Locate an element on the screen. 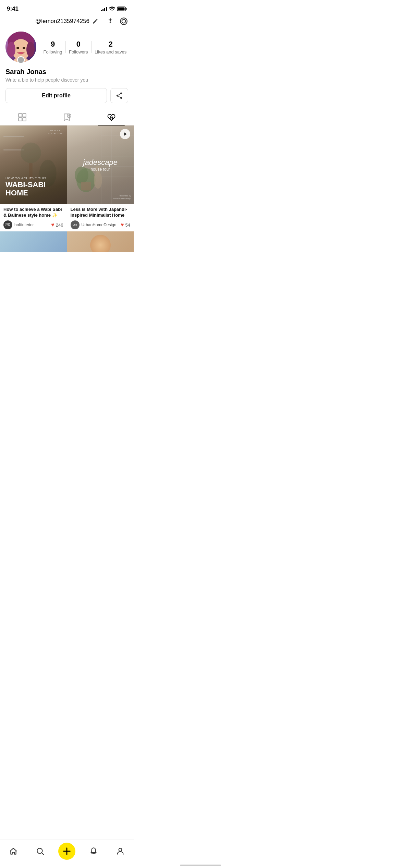 Image resolution: width=401 pixels, height=868 pixels. header-icons is located at coordinates (117, 21).